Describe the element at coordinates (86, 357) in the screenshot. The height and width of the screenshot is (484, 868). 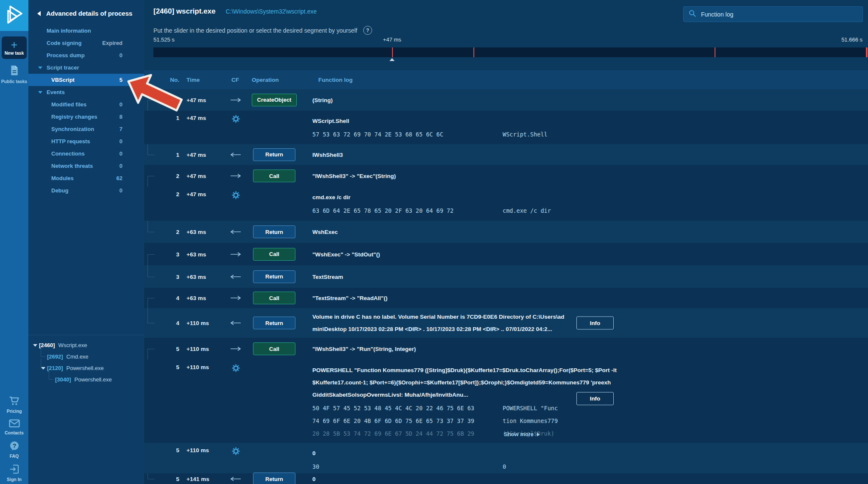
I see `process-tree-item-2692-cmd-exe: [2692]Cmd.exe` at that location.